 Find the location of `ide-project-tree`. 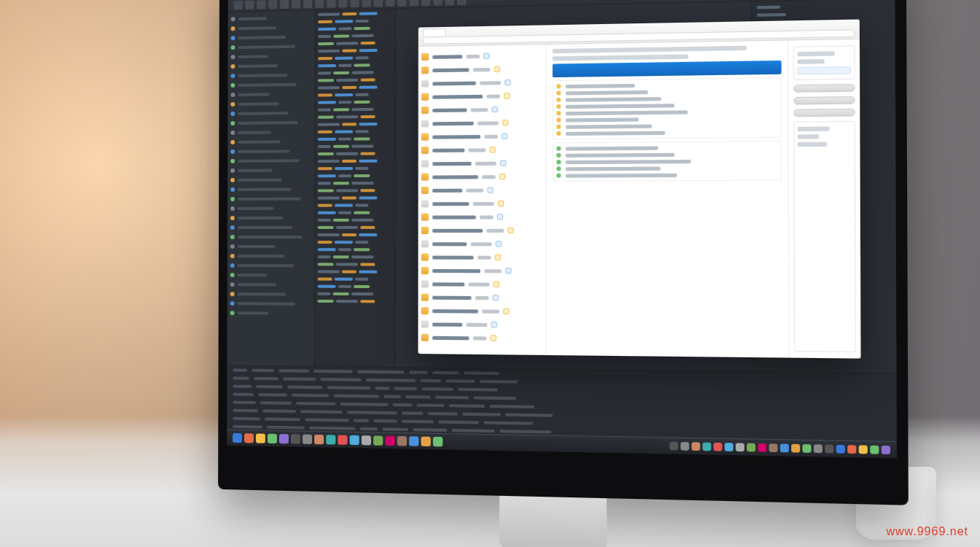

ide-project-tree is located at coordinates (271, 188).